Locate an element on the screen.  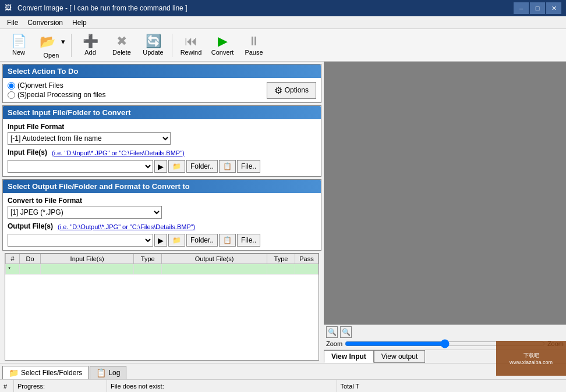
files-folders-label: Select Files/Folders is located at coordinates (51, 373).